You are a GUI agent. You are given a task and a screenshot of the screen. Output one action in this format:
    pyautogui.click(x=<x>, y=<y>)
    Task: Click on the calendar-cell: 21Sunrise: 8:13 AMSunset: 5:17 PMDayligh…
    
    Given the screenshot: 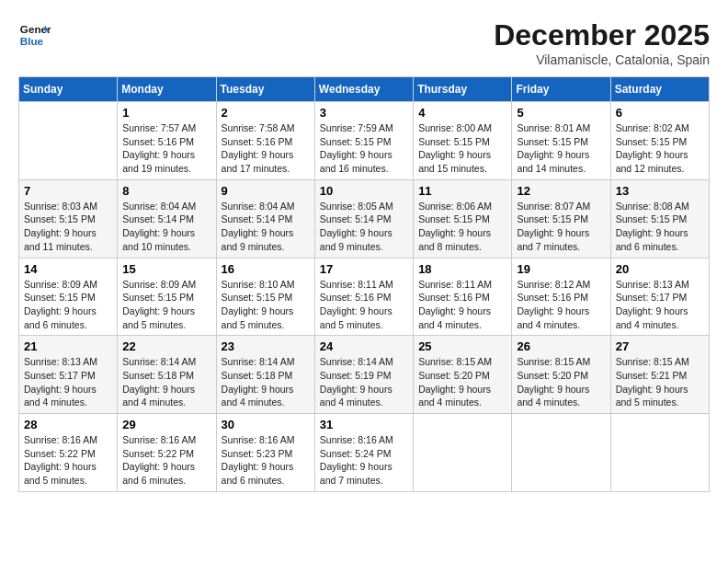 What is the action you would take?
    pyautogui.click(x=68, y=375)
    